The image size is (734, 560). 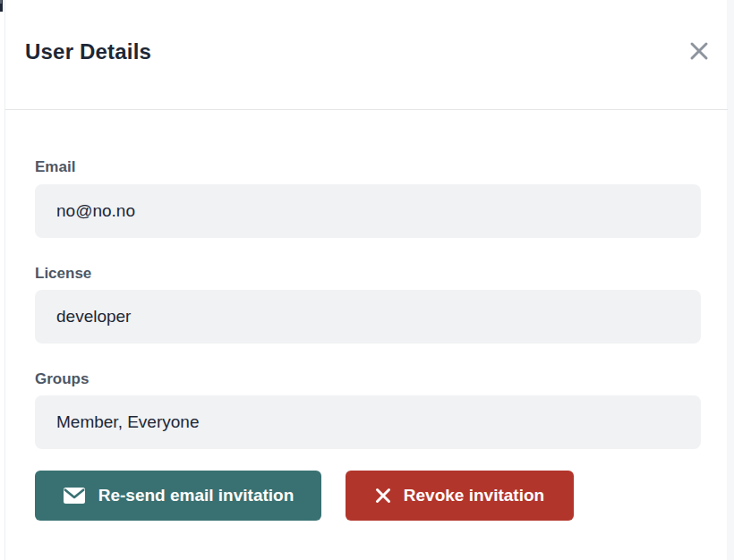 I want to click on license-field: developer, so click(x=368, y=317).